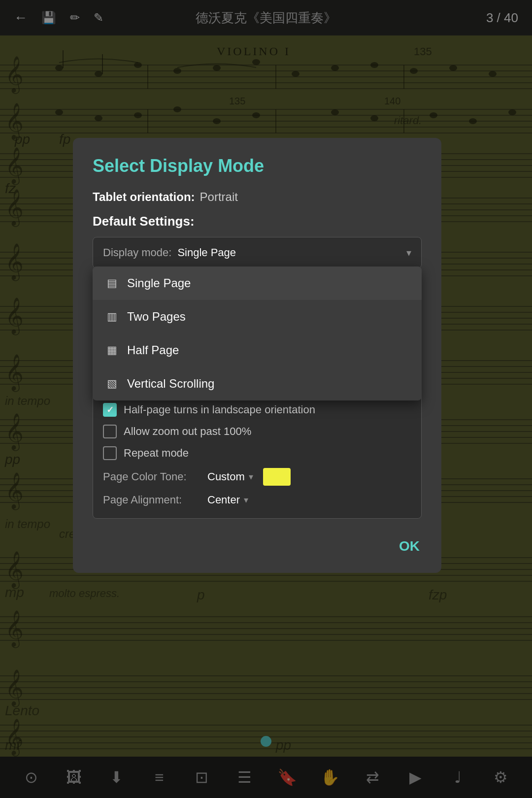 The image size is (532, 798). What do you see at coordinates (152, 500) in the screenshot?
I see `page-alignment-label: Page Alignment:` at bounding box center [152, 500].